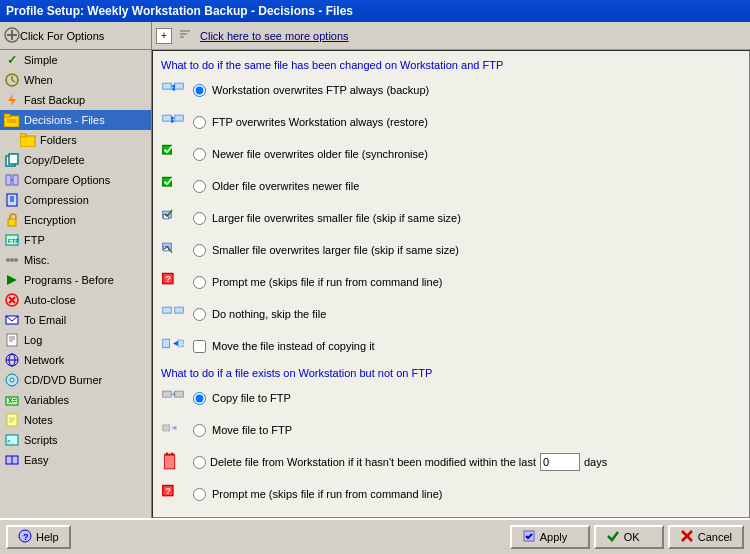 The width and height of the screenshot is (750, 554). What do you see at coordinates (76, 200) in the screenshot?
I see `sidebar-item-compression: Compression` at bounding box center [76, 200].